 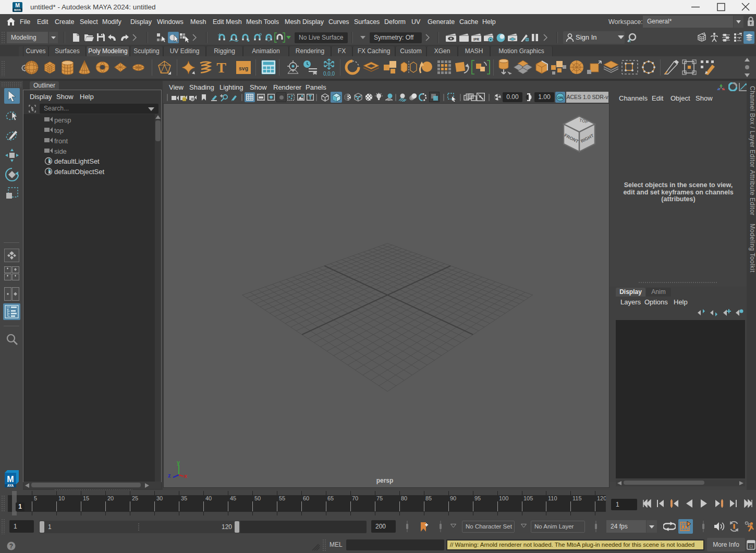 What do you see at coordinates (169, 475) in the screenshot?
I see `svg-text: z` at bounding box center [169, 475].